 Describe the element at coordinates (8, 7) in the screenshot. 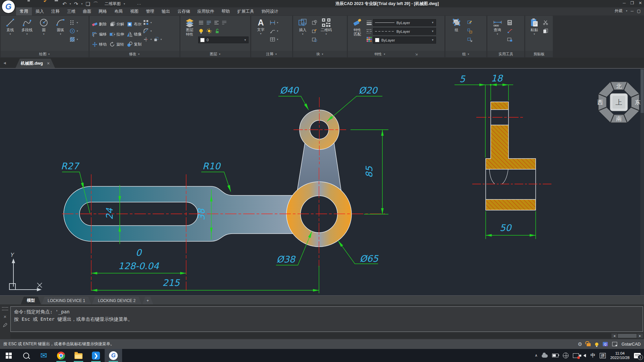

I see `gstarcad-logo: G` at that location.